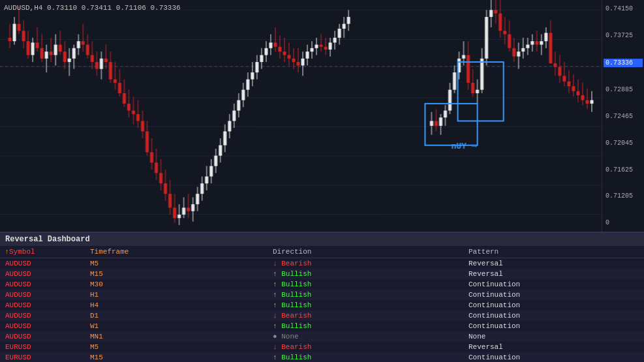 Image resolution: width=644 pixels, height=362 pixels. I want to click on cell-timeframe: H4, so click(176, 305).